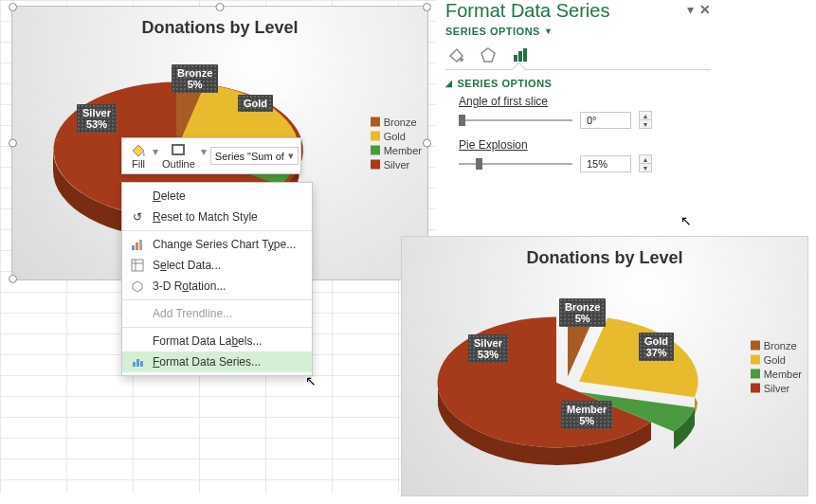  Describe the element at coordinates (217, 279) in the screenshot. I see `context-menu: Delete ↺Reset to Match Style Change Seri…` at that location.